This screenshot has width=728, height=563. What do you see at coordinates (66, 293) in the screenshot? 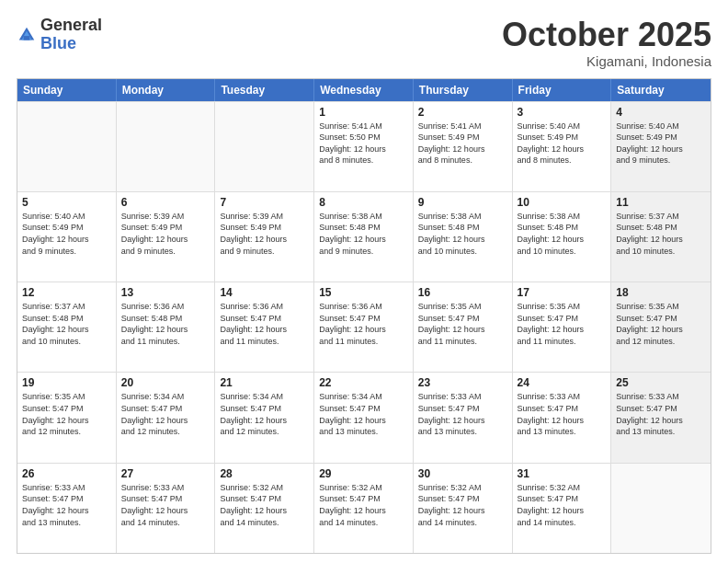
I see `day-number: 12` at bounding box center [66, 293].